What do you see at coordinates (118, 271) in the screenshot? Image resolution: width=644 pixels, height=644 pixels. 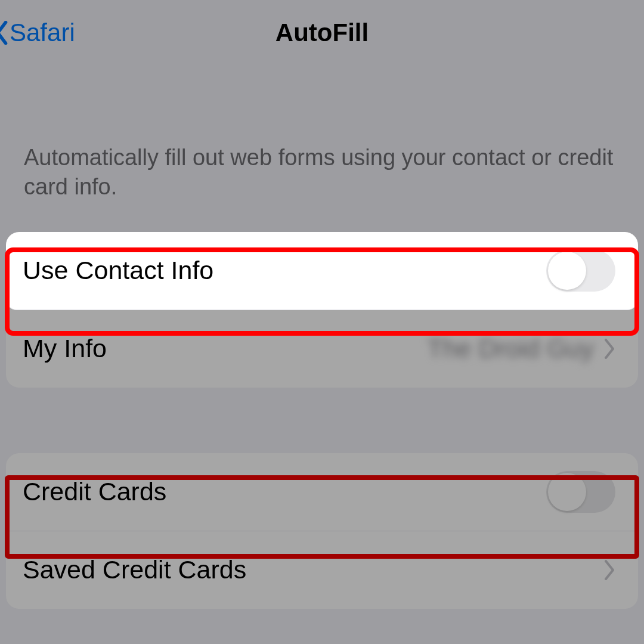 I see `use-contact-info-label: Use Contact Info` at bounding box center [118, 271].